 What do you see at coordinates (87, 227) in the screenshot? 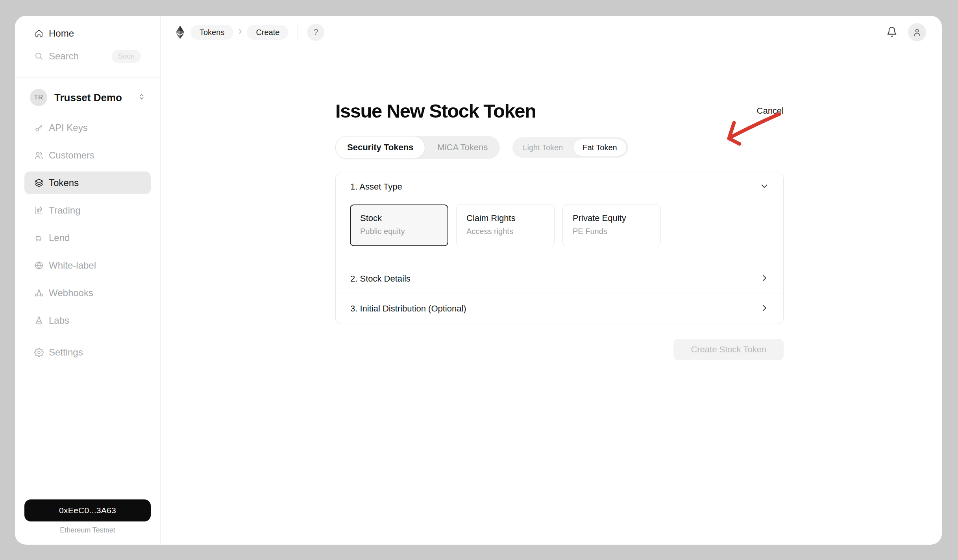
I see `sidebar-nav: API Keys Customers Tokens Trading` at bounding box center [87, 227].